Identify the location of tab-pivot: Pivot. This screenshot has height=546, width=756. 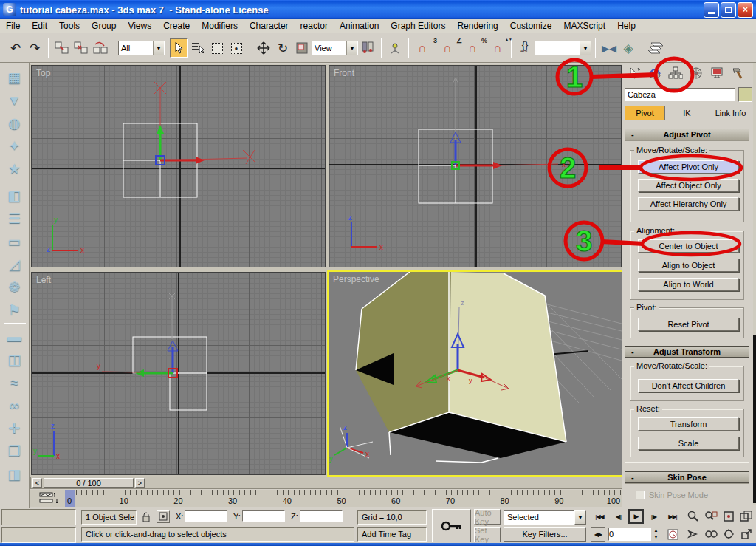
(645, 113).